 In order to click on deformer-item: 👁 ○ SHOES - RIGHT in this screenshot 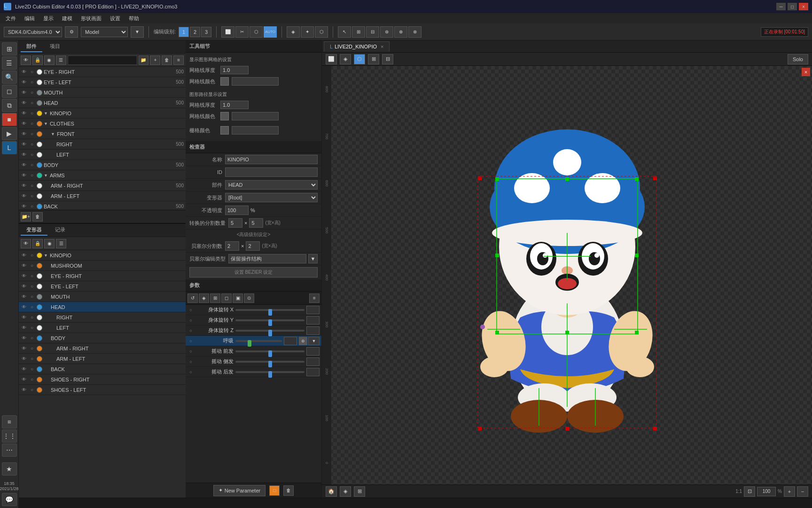, I will do `click(102, 380)`.